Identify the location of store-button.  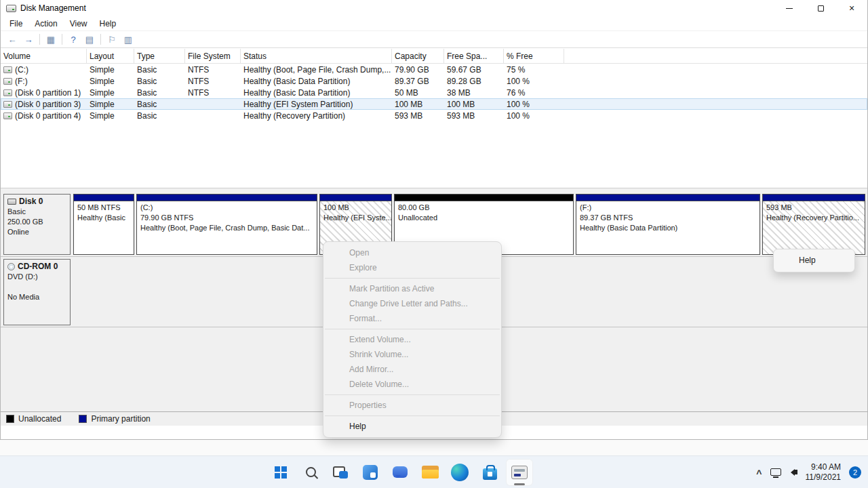
(490, 472).